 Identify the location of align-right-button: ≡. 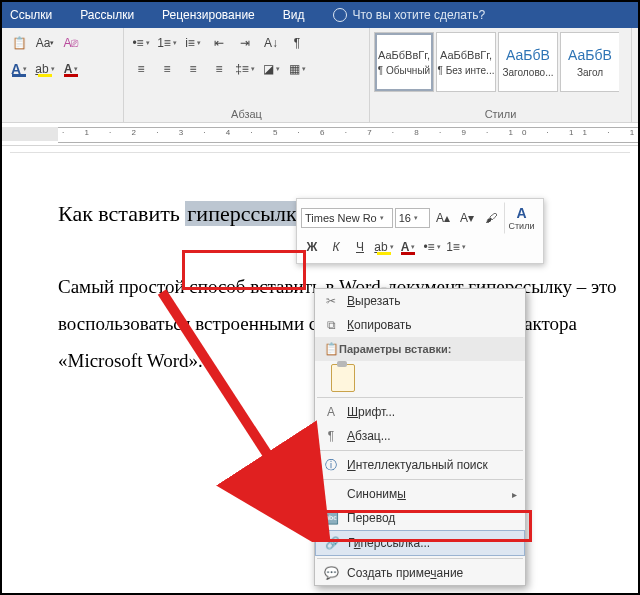
(193, 69).